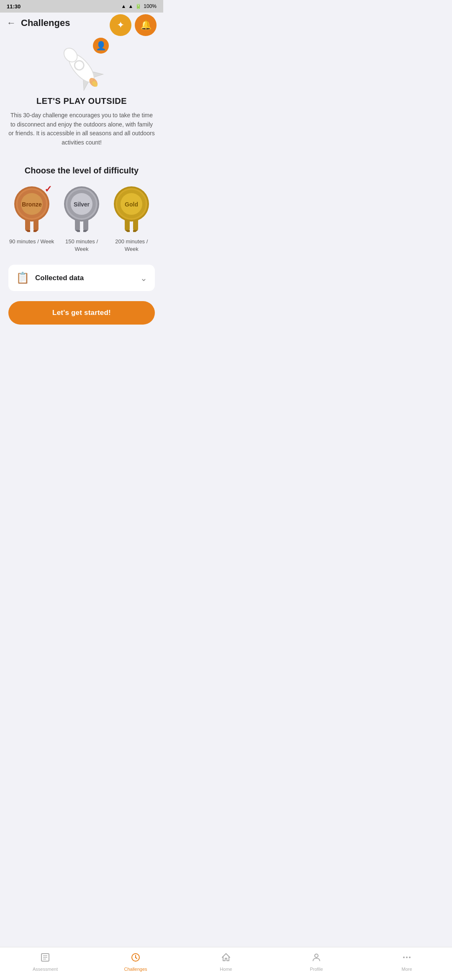 This screenshot has width=452, height=980. I want to click on silver-sublabel: 150 minutes / Week, so click(81, 245).